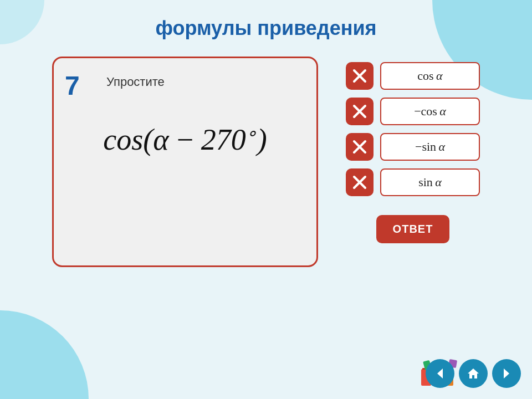  Describe the element at coordinates (413, 76) in the screenshot. I see `answer-row-1: cos α` at that location.